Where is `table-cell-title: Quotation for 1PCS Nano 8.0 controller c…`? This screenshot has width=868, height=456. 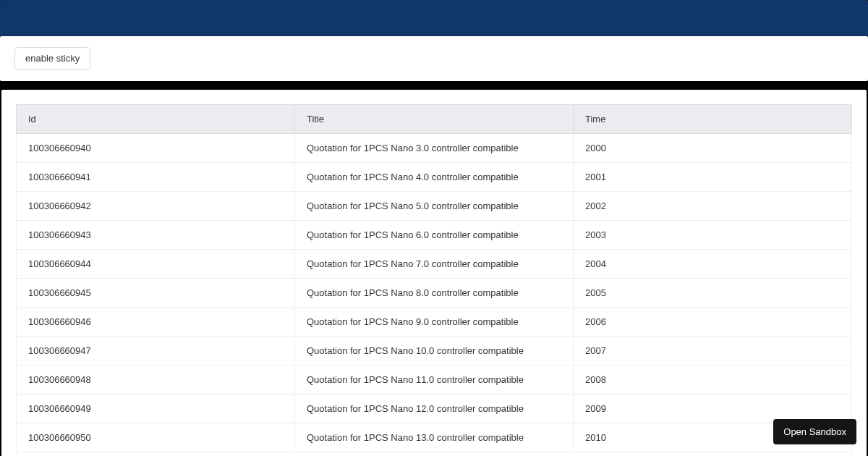 table-cell-title: Quotation for 1PCS Nano 8.0 controller c… is located at coordinates (434, 292).